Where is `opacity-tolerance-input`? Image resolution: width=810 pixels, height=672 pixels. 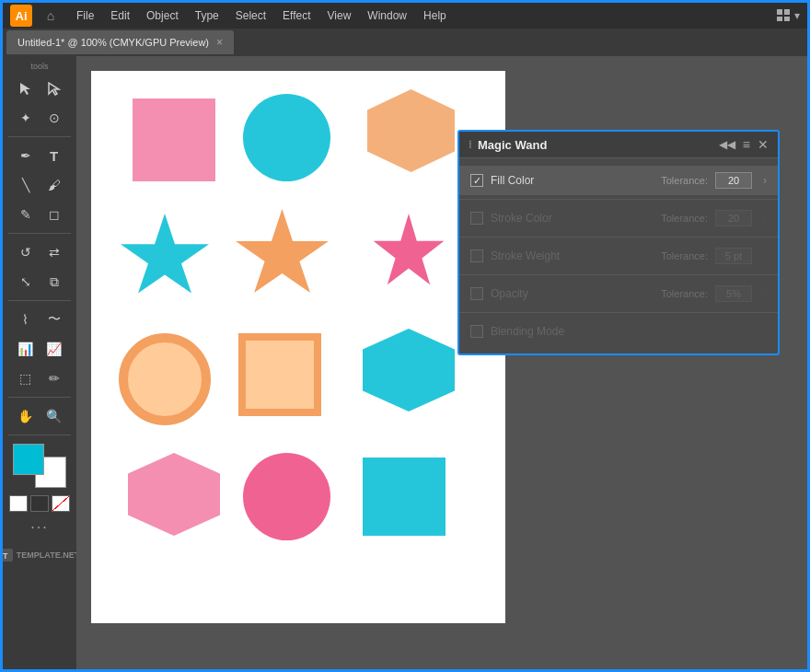
opacity-tolerance-input is located at coordinates (734, 294).